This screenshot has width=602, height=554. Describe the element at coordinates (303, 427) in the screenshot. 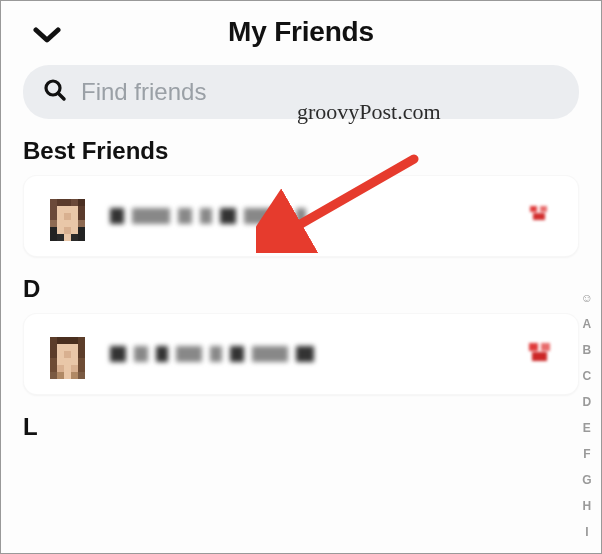

I see `section-l: L` at that location.